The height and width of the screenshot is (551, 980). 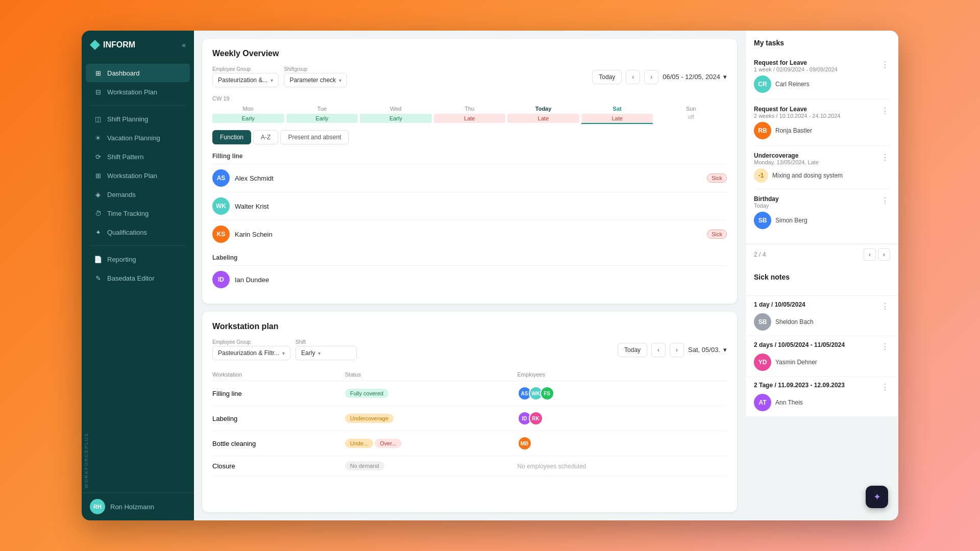 I want to click on sidebar-item-label: Demands, so click(x=121, y=195).